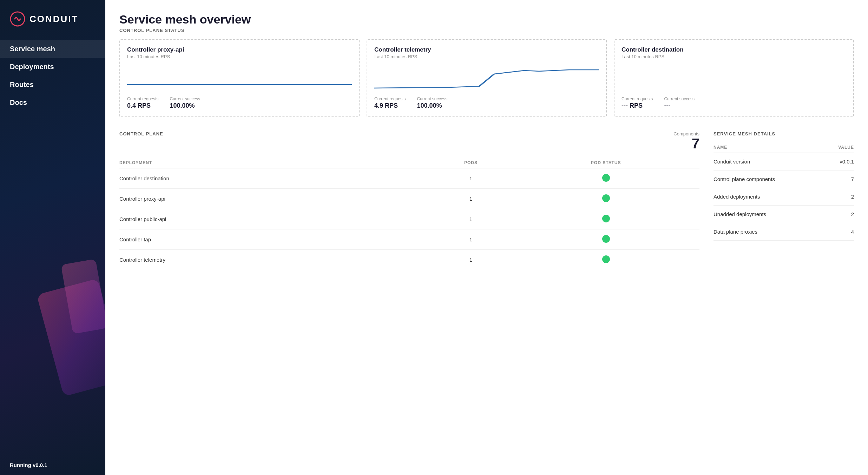 The width and height of the screenshot is (868, 475). Describe the element at coordinates (487, 50) in the screenshot. I see `card-telemetry-title: Controller telemetry` at that location.